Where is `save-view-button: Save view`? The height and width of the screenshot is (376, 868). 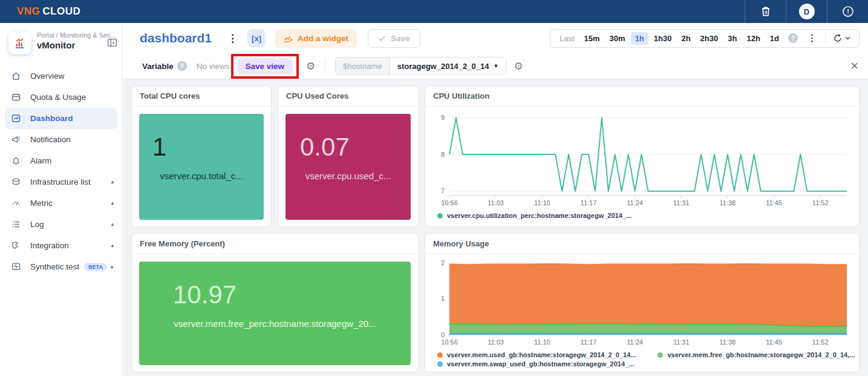 save-view-button: Save view is located at coordinates (265, 67).